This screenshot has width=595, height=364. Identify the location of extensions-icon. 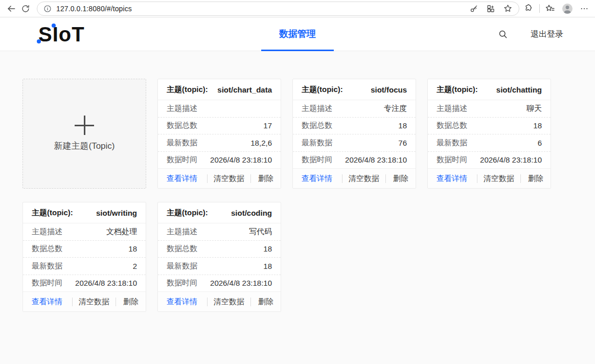
(529, 8).